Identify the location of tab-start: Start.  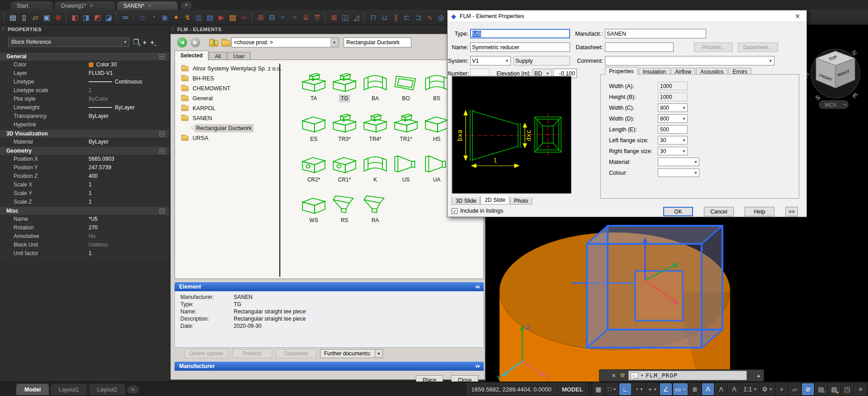
(32, 5).